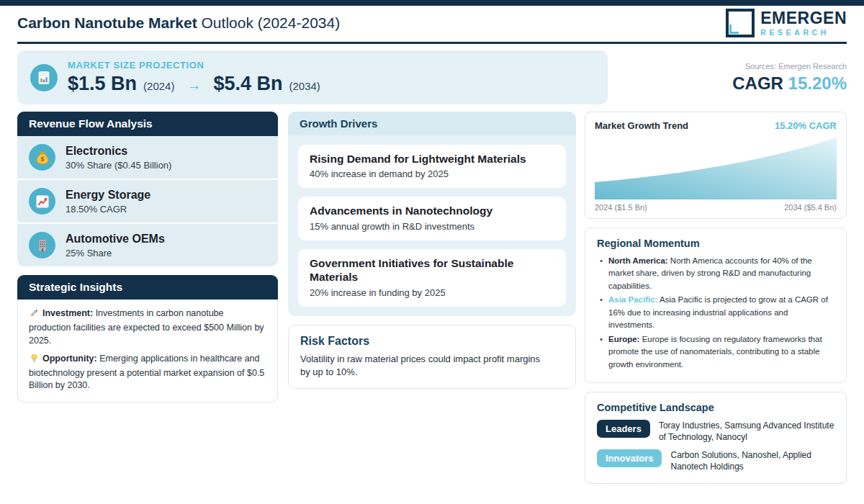 Image resolution: width=864 pixels, height=504 pixels. I want to click on trend-title: Market Growth Trend, so click(642, 125).